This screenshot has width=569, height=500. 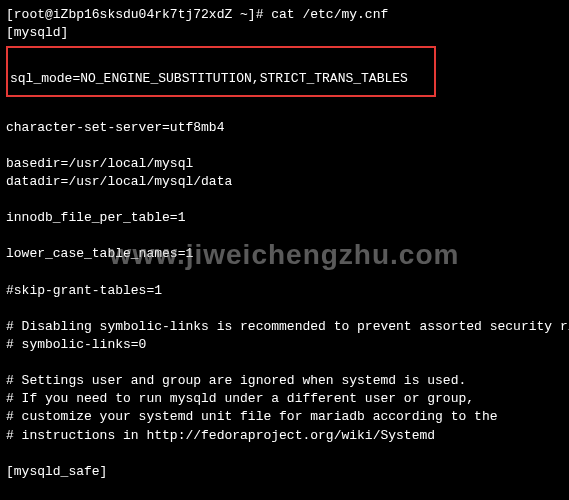 What do you see at coordinates (284, 436) in the screenshot?
I see `systemd-comment-4: # instructions in http://fedoraproject.o…` at bounding box center [284, 436].